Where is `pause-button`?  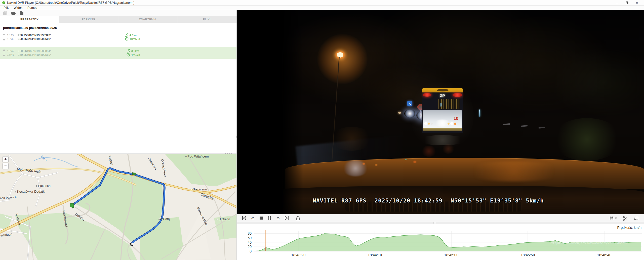
pause-button is located at coordinates (270, 218).